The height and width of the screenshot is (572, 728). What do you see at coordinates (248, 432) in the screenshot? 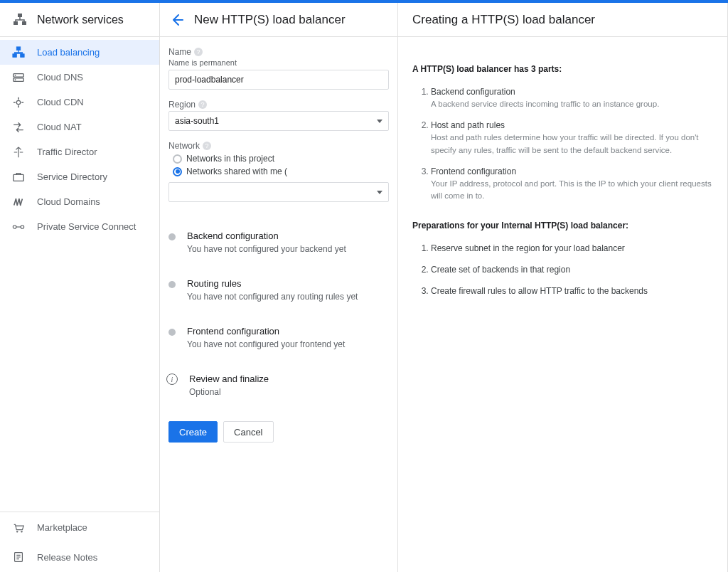
I see `cancel-button: Cancel` at bounding box center [248, 432].